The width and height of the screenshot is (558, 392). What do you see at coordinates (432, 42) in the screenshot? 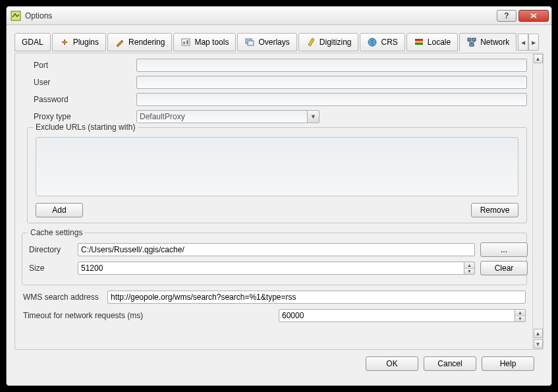
I see `tab-locale: Locale` at bounding box center [432, 42].